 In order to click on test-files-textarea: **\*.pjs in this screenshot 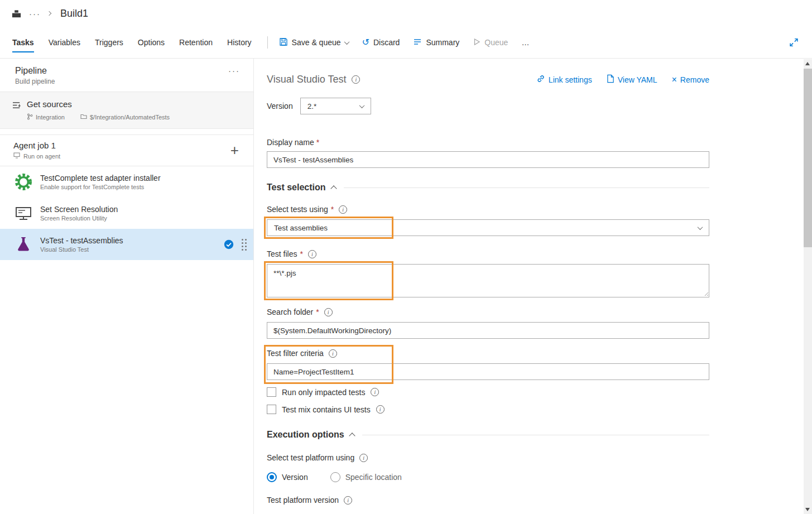, I will do `click(488, 281)`.